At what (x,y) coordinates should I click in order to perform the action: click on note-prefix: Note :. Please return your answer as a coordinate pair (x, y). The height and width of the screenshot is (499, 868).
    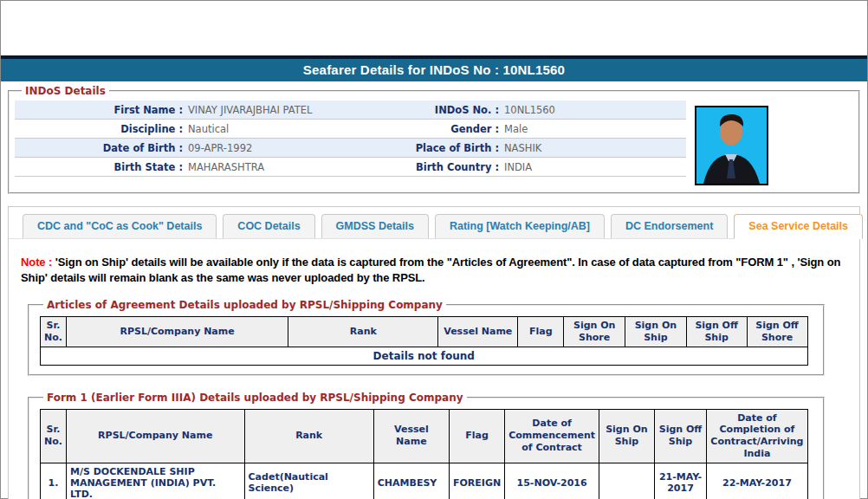
    Looking at the image, I should click on (36, 262).